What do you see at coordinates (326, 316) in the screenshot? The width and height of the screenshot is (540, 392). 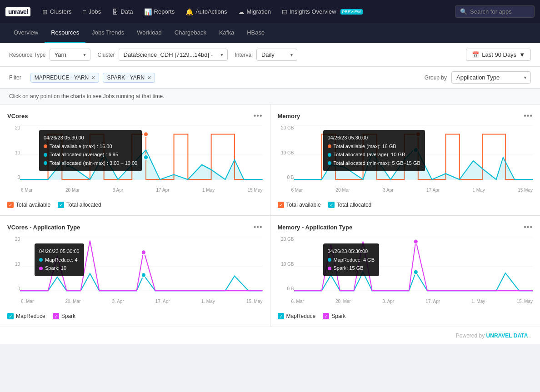 I see `memory-spark-check: ✓` at bounding box center [326, 316].